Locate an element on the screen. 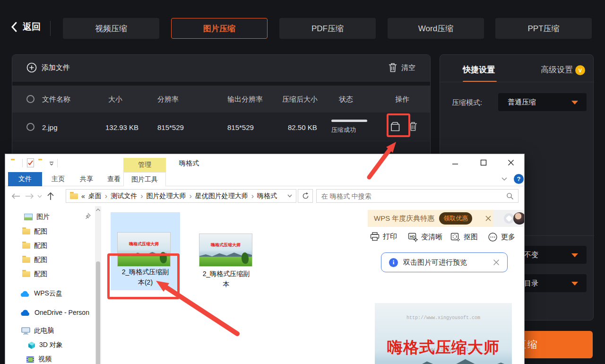  preview-caption: 嗨格式压缩大师 is located at coordinates (443, 348).